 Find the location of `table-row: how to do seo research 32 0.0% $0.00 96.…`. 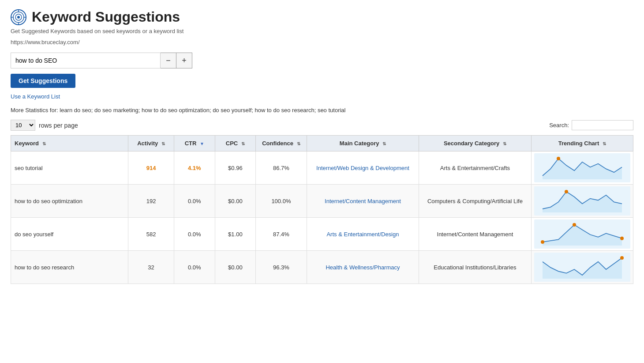

table-row: how to do seo research 32 0.0% $0.00 96.… is located at coordinates (322, 268).